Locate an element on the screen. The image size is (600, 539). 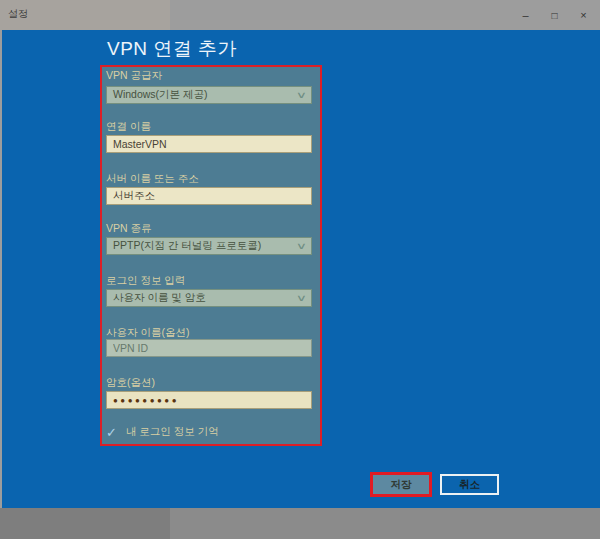
vpn-type-label: VPN 종류 is located at coordinates (211, 228).